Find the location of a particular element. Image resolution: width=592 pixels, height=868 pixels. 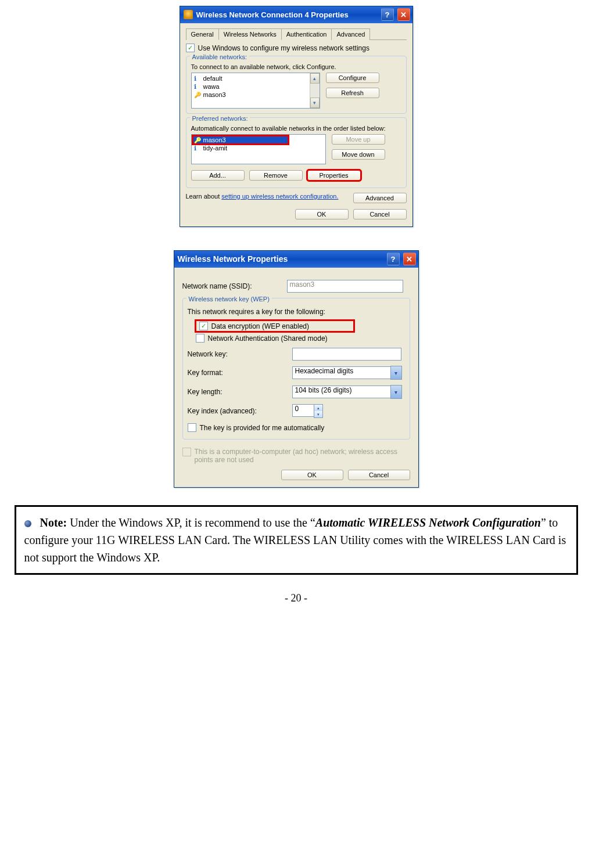

adhoc-checkbox: ✓ is located at coordinates (187, 452).